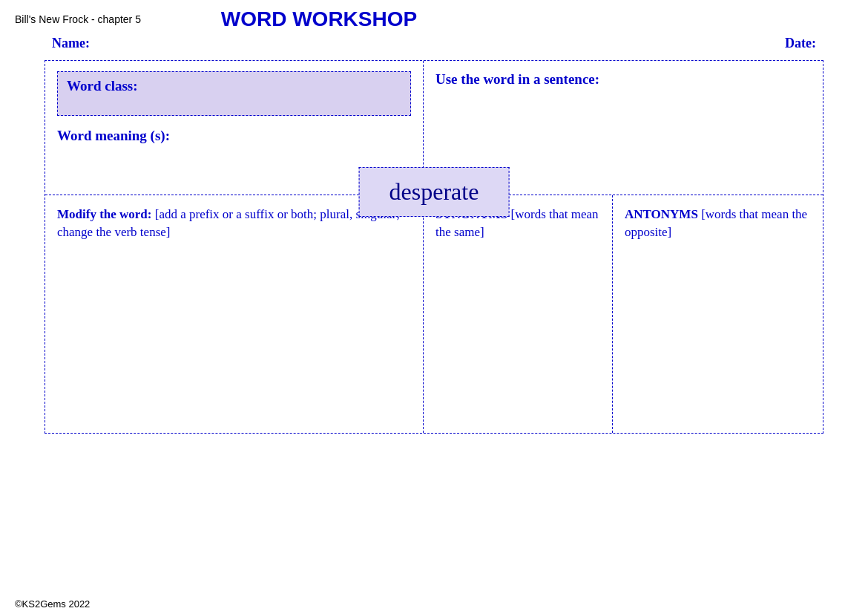 The width and height of the screenshot is (868, 614). What do you see at coordinates (718, 223) in the screenshot?
I see `antonyms-label: ANTONYMS [words that mean the opposite]` at bounding box center [718, 223].